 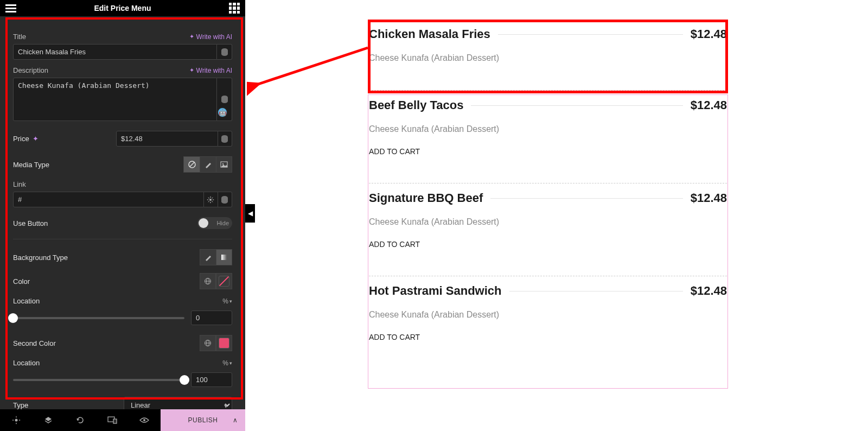 I want to click on second-color-global-button, so click(x=208, y=343).